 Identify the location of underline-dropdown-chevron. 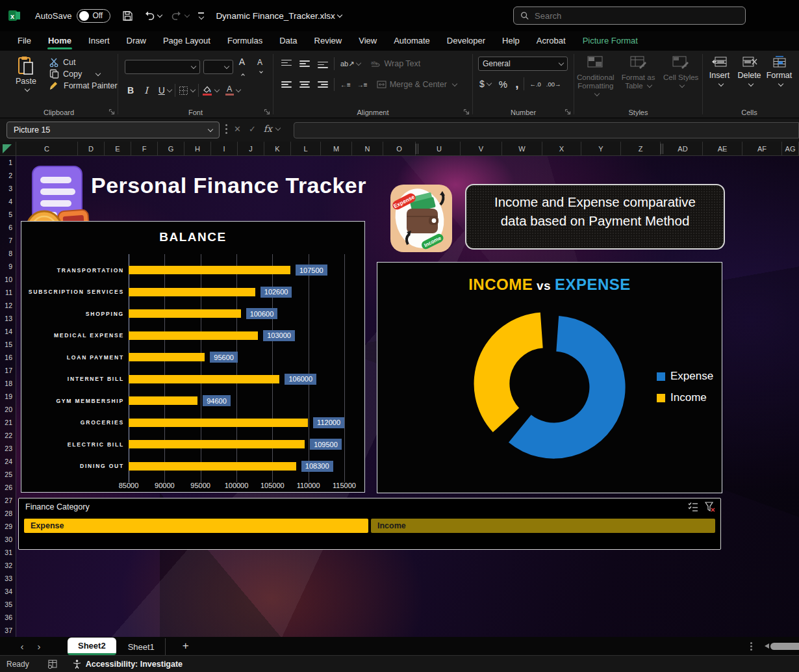
(170, 90).